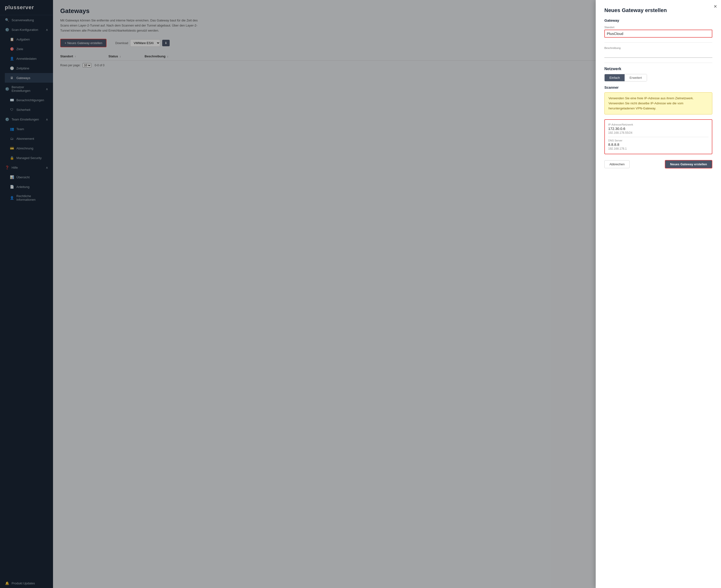 The height and width of the screenshot is (588, 721). Describe the element at coordinates (626, 78) in the screenshot. I see `network-tab-group: Einfach Erweitert` at that location.